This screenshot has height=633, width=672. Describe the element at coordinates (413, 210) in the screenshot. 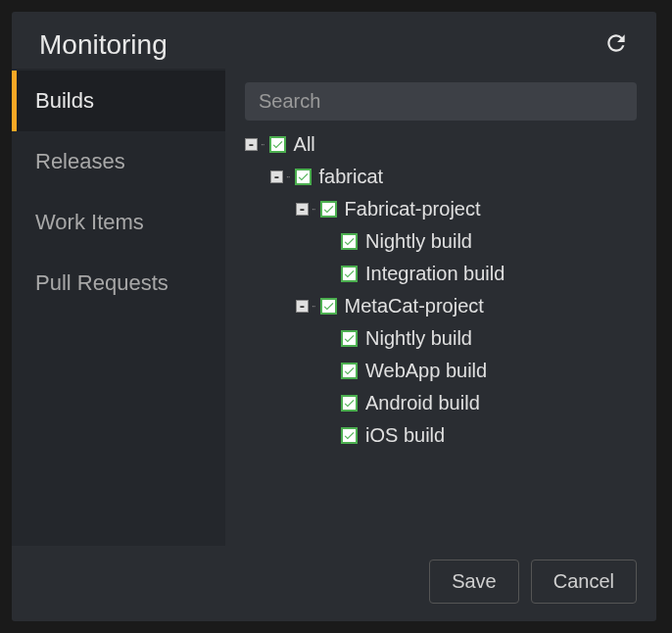

I see `tree-node-label: Fabricat-project` at that location.